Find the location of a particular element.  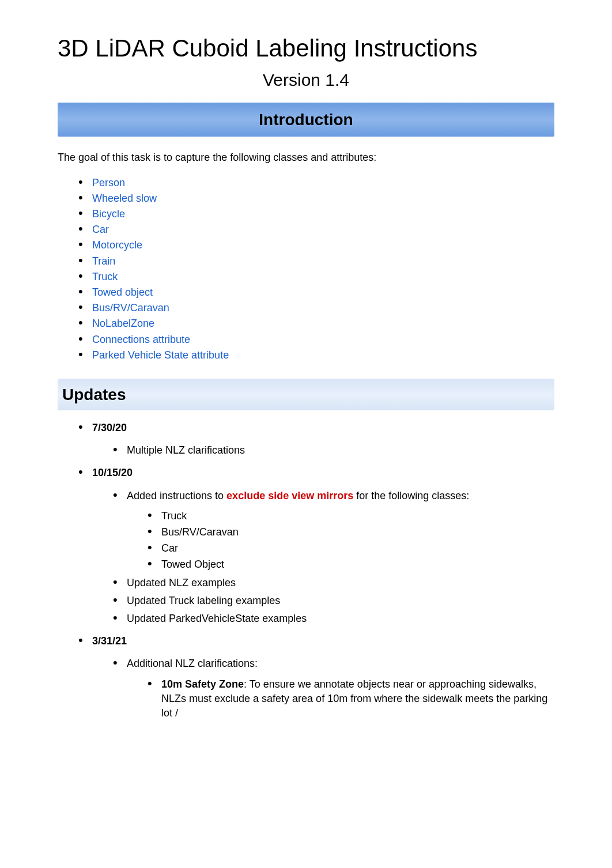

list-item: Motorcycle is located at coordinates (316, 246).